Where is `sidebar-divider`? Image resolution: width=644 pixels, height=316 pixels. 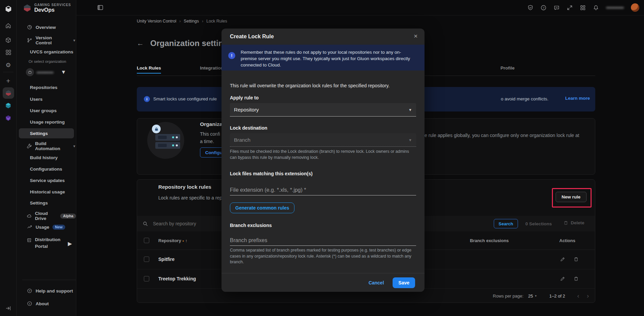
sidebar-divider is located at coordinates (49, 280).